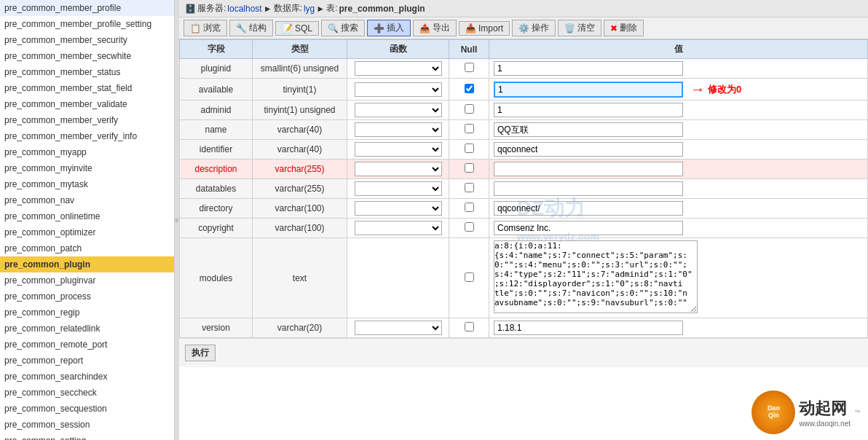 The width and height of the screenshot is (868, 440). What do you see at coordinates (87, 329) in the screenshot?
I see `sidebar-item-pre_common_relatedlink: pre_common_relatedlink` at bounding box center [87, 329].